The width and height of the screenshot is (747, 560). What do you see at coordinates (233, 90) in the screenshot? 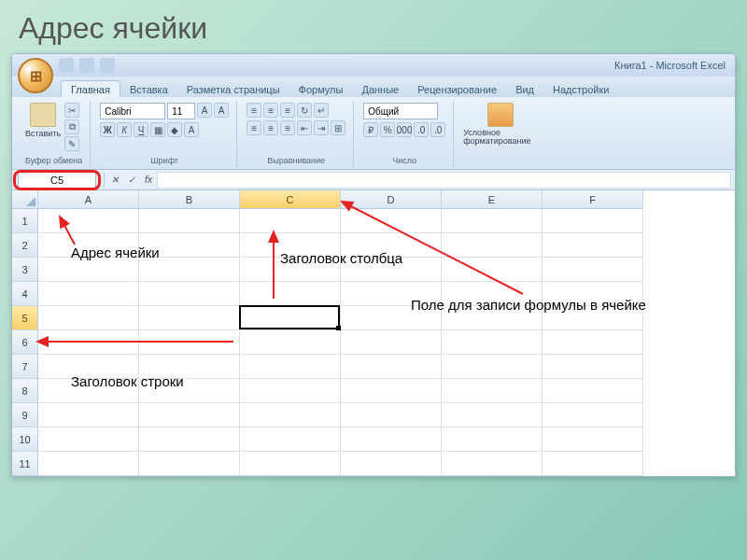
I see `tab-page-layout: Разметка страницы` at bounding box center [233, 90].